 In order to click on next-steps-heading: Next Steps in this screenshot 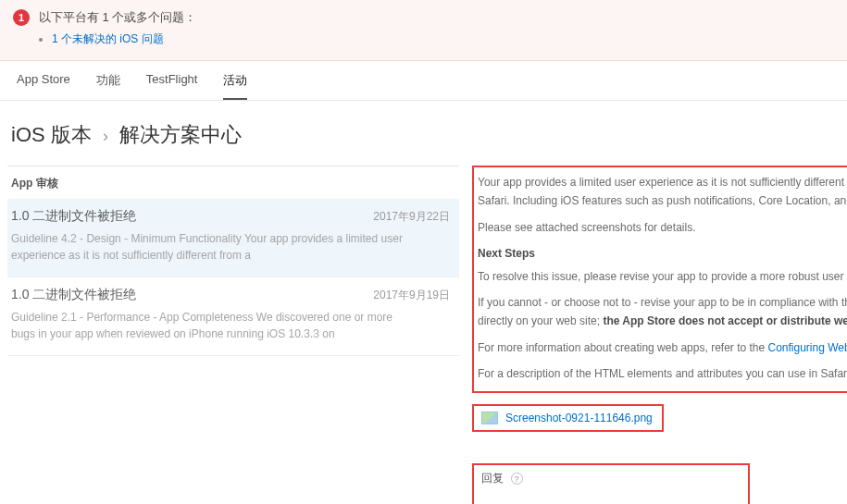, I will do `click(663, 253)`.